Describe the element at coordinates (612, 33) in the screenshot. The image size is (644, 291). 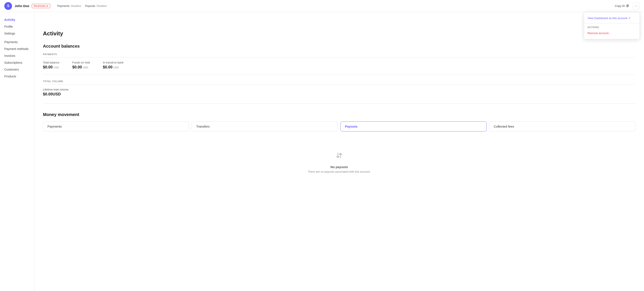
I see `remove-account-button: Remove account...` at that location.